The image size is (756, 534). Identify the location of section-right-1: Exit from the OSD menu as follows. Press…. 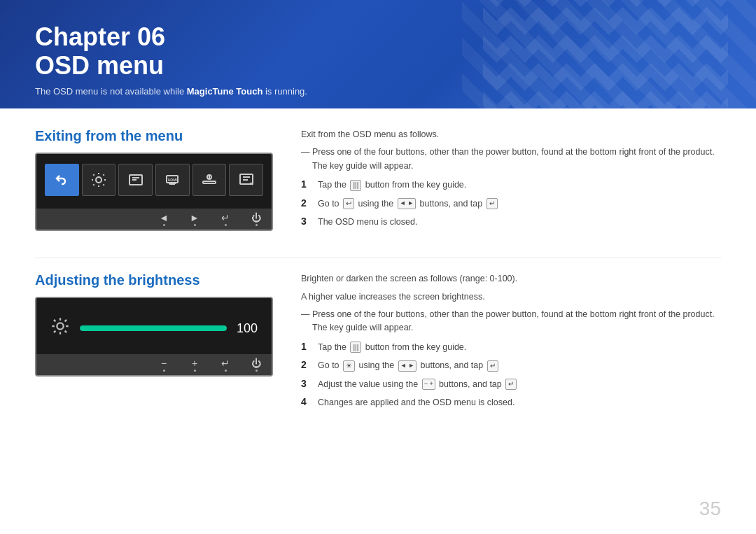
(511, 181).